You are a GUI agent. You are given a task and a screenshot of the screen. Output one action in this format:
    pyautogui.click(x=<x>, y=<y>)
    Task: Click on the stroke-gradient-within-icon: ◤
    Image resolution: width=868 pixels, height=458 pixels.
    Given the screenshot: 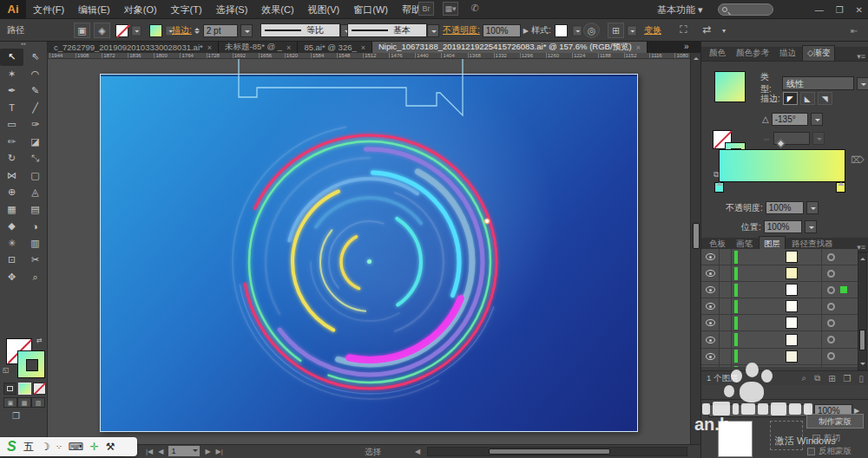 What is the action you would take?
    pyautogui.click(x=790, y=99)
    